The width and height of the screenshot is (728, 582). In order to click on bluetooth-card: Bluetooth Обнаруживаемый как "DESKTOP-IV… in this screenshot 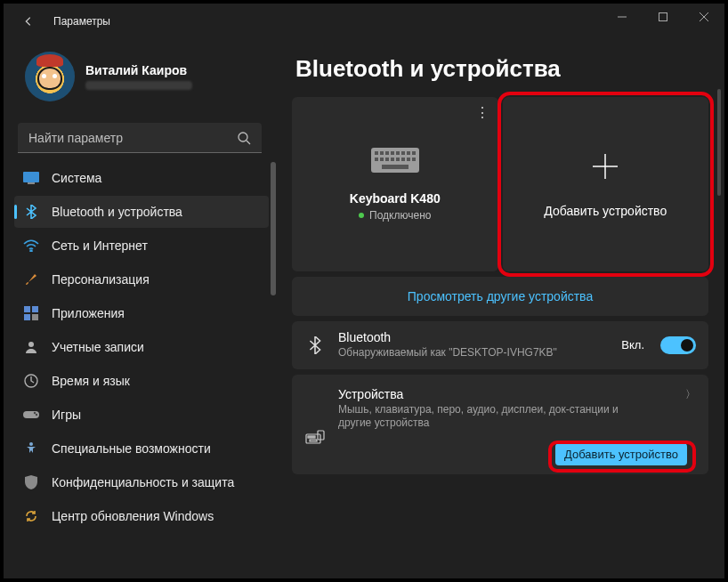, I will do `click(500, 345)`.